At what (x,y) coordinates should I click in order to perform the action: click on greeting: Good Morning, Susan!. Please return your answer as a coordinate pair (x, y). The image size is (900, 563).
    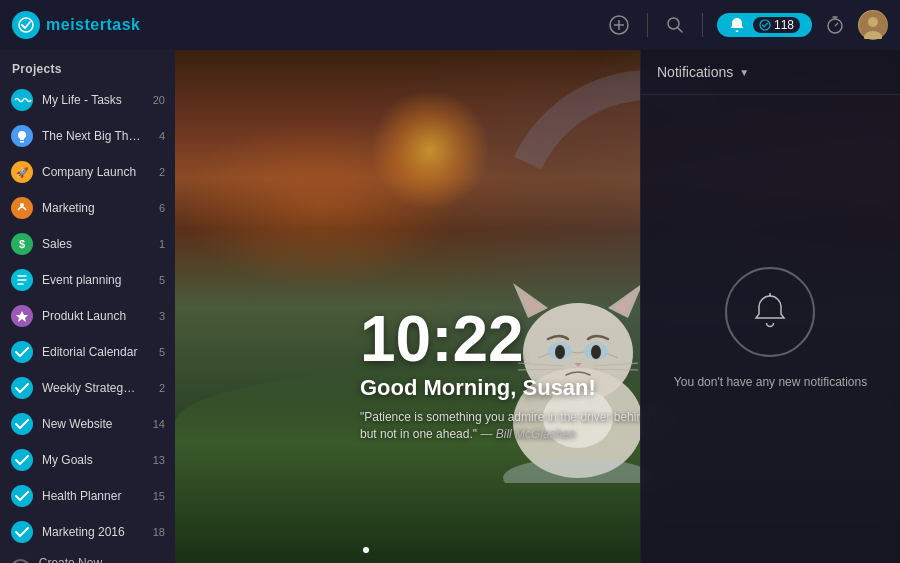
    Looking at the image, I should click on (520, 388).